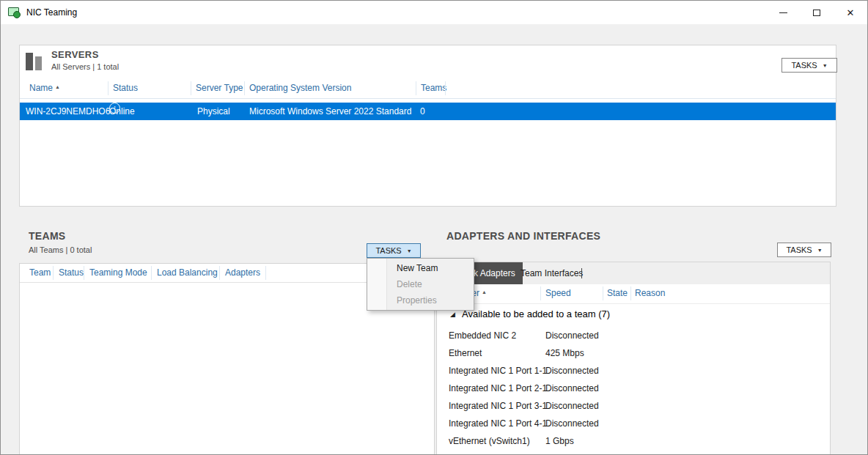  I want to click on adapter-speed: 425 Mbps, so click(564, 353).